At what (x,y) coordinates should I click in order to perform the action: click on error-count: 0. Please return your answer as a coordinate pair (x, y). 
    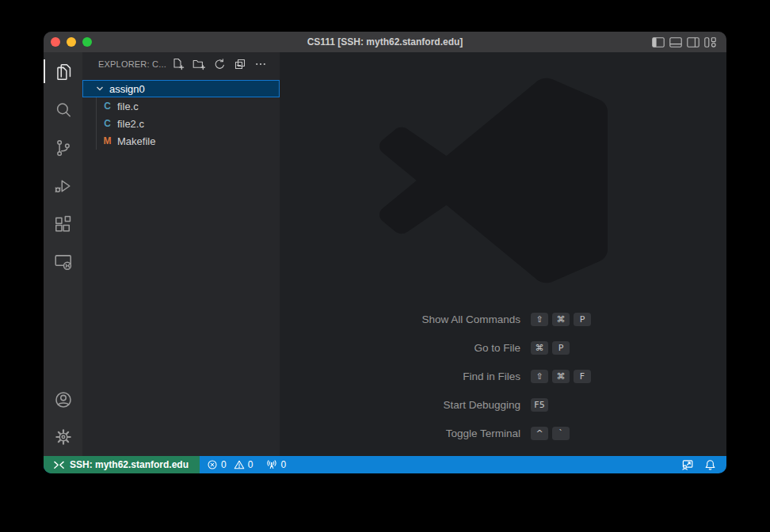
    Looking at the image, I should click on (223, 465).